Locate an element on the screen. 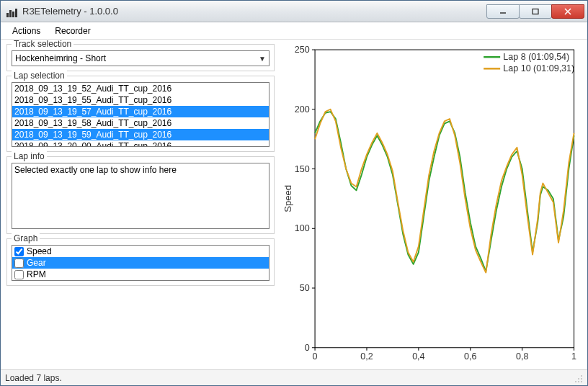 This screenshot has height=386, width=588. menu-recorder: Recorder is located at coordinates (72, 31).